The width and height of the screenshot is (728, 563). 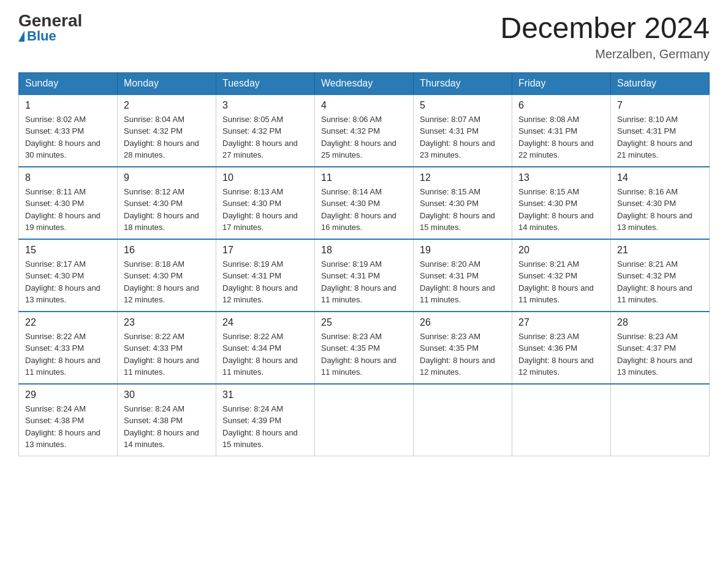 What do you see at coordinates (266, 131) in the screenshot?
I see `day-cell: 3 Sunrise: 8:05 AMSunset: 4:32 PMDayligh…` at bounding box center [266, 131].